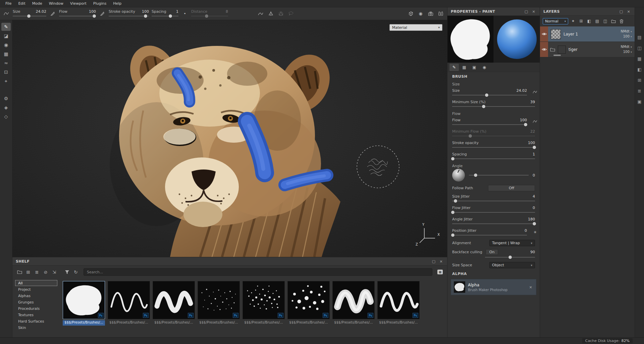  What do you see at coordinates (587, 197) in the screenshot?
I see `layers-empty-area` at bounding box center [587, 197].